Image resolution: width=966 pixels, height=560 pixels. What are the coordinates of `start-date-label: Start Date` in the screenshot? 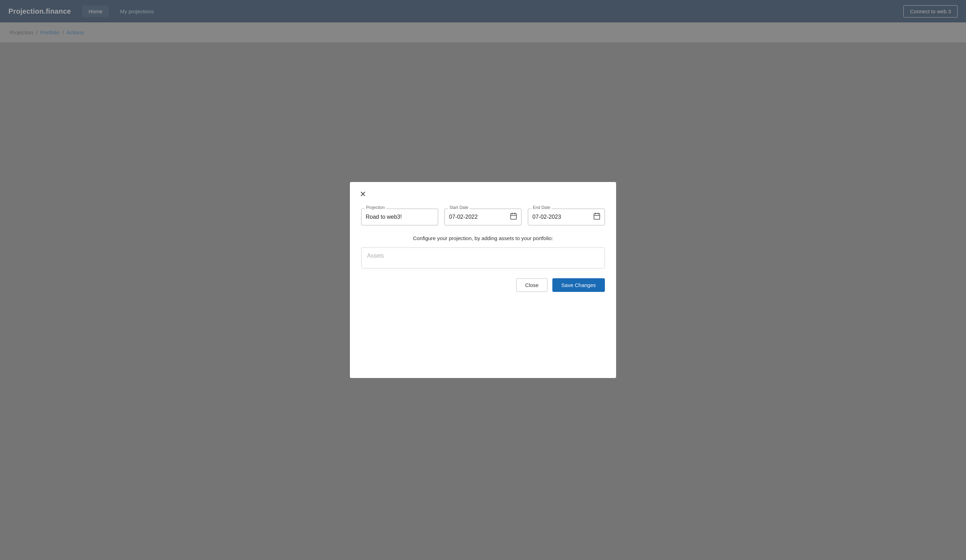 It's located at (459, 208).